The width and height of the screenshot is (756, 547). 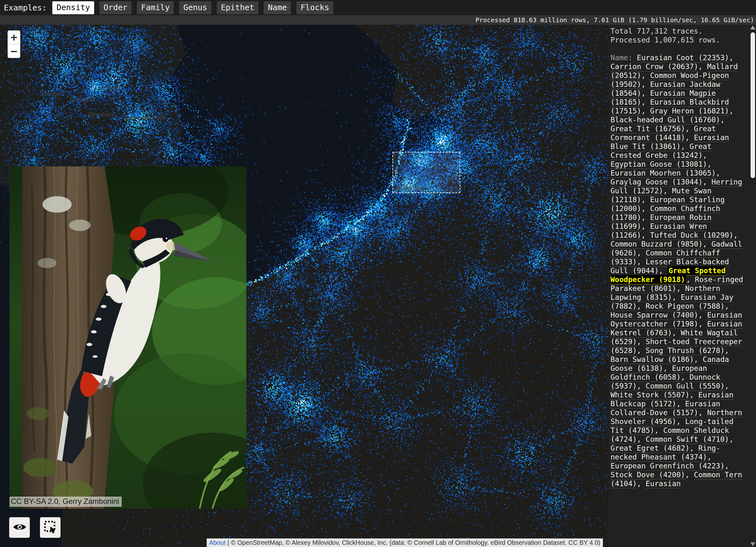 What do you see at coordinates (50, 527) in the screenshot?
I see `select-region-button` at bounding box center [50, 527].